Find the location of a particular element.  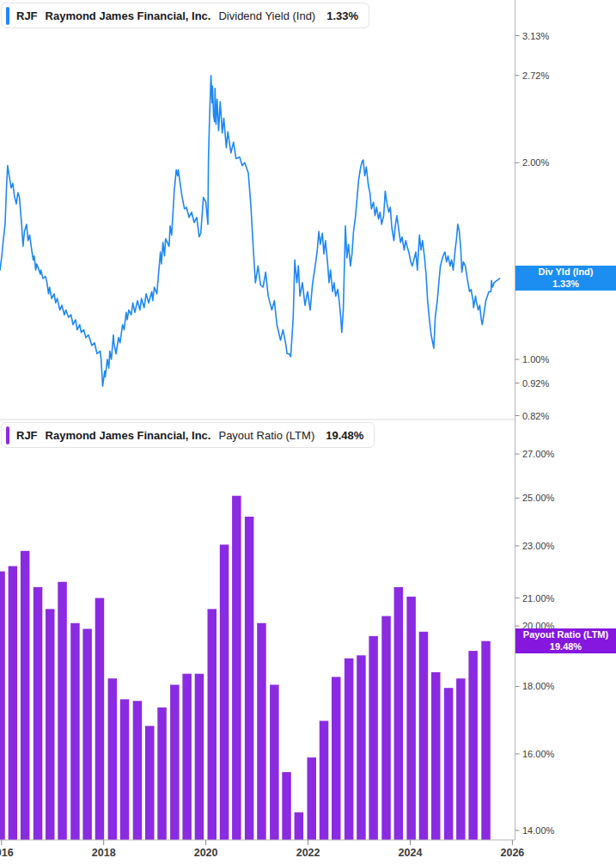

y-tick-label: 14.00% is located at coordinates (539, 830).